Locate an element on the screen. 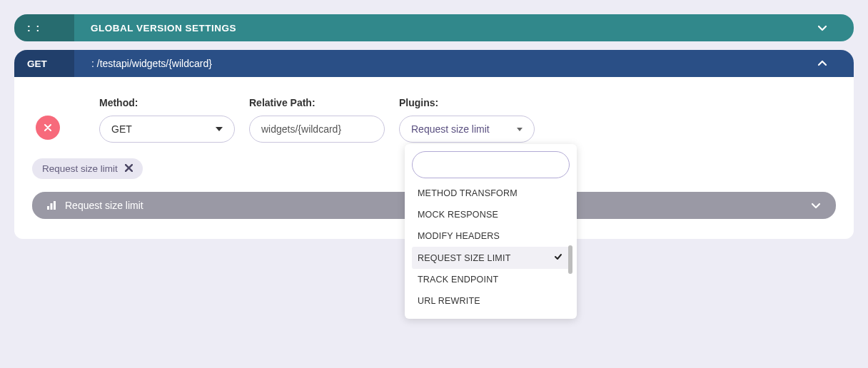 This screenshot has width=868, height=368. dropdown-item-label: MOCK RESPONSE is located at coordinates (458, 215).